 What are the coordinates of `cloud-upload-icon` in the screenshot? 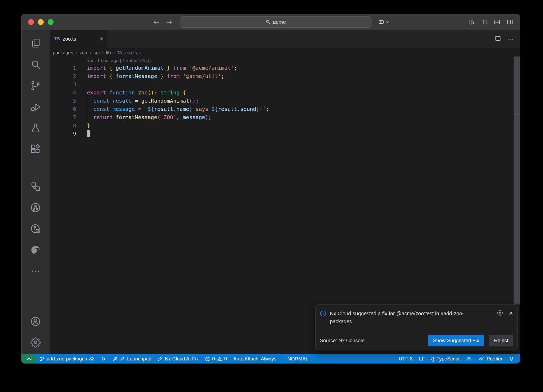 It's located at (92, 359).